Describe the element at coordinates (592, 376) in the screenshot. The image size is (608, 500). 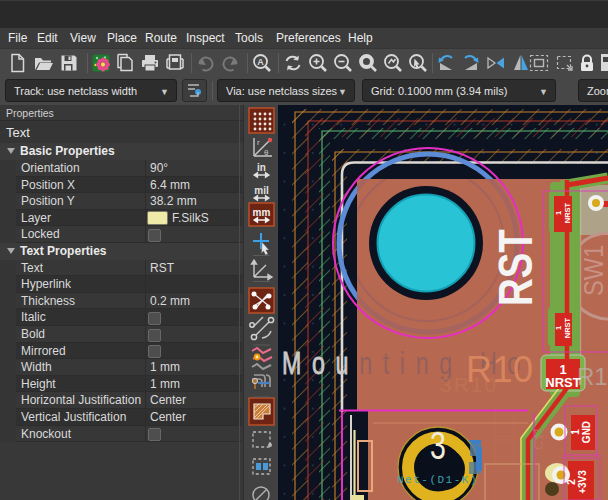
I see `svg-text: R10` at that location.